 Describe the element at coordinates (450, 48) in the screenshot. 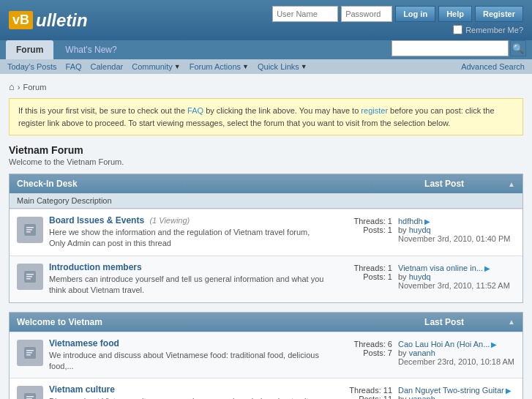

I see `search-input` at that location.